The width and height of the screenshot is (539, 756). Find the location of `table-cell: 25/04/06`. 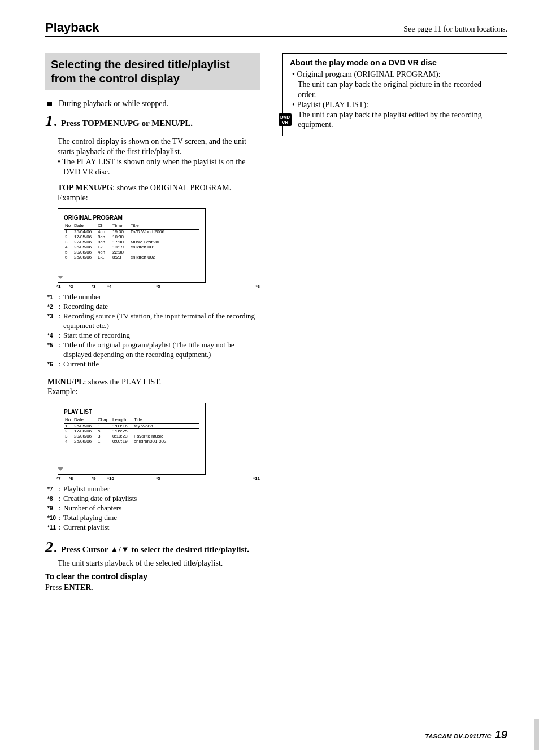

table-cell: 25/04/06 is located at coordinates (85, 232).